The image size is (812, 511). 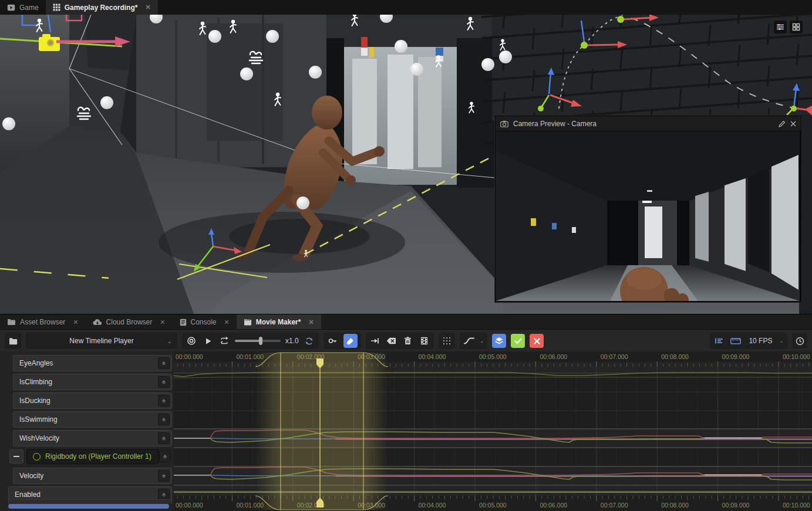 I want to click on track-row-wishvelocity: WishVelocity, so click(x=93, y=438).